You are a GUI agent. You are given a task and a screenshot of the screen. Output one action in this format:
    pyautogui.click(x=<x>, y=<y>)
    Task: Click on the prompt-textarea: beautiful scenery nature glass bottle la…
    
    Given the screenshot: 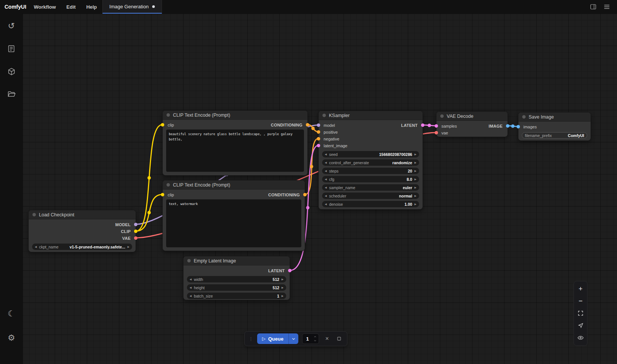 What is the action you would take?
    pyautogui.click(x=235, y=151)
    